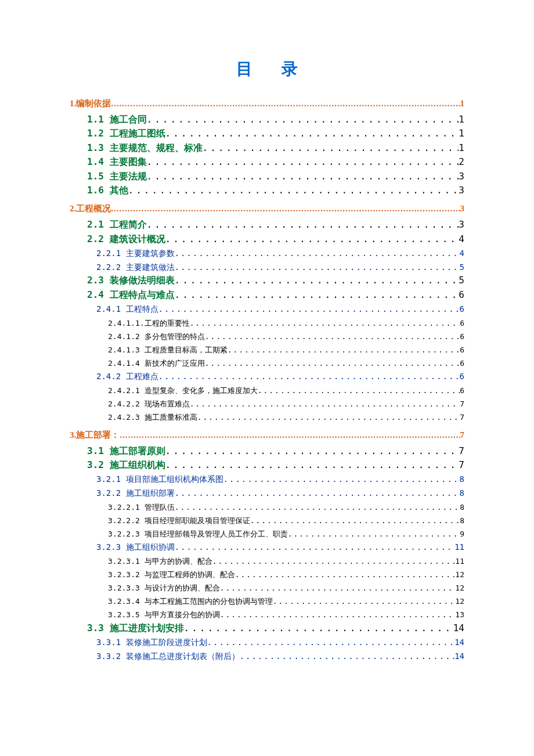  I want to click on toc-entry-label: 3.1 施工部署原则, so click(127, 451).